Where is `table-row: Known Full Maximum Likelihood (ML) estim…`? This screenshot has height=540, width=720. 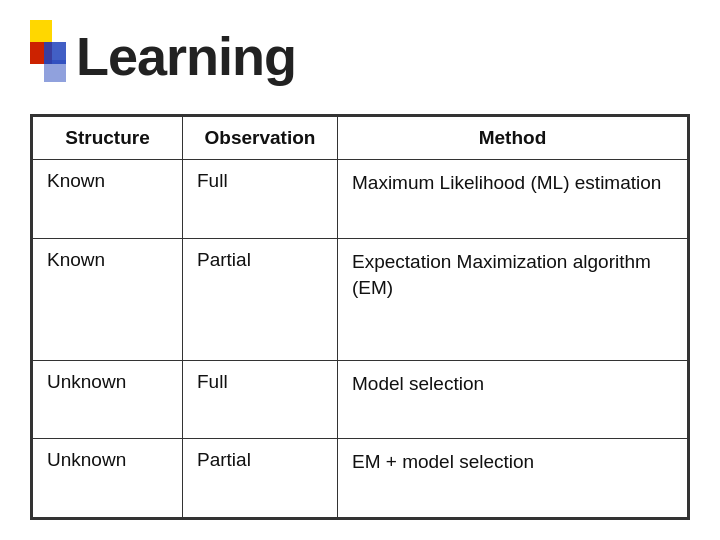
table-row: Known Full Maximum Likelihood (ML) estim… is located at coordinates (360, 200).